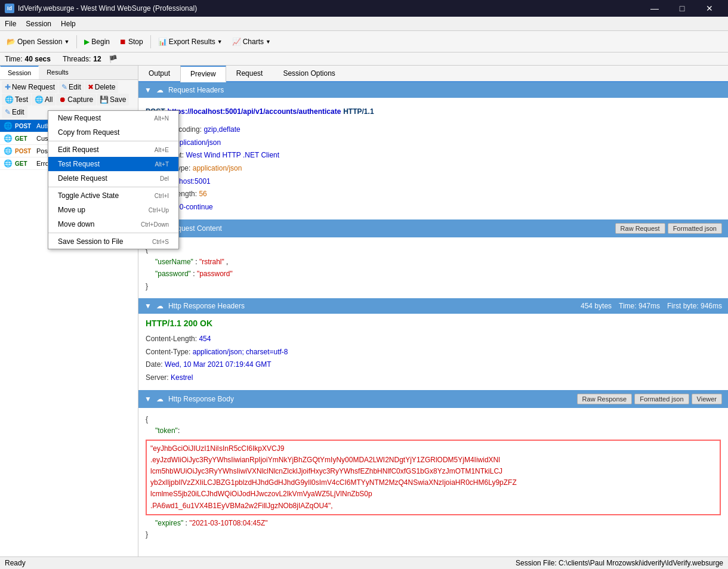  I want to click on raw-response-button: Raw Response, so click(605, 399).